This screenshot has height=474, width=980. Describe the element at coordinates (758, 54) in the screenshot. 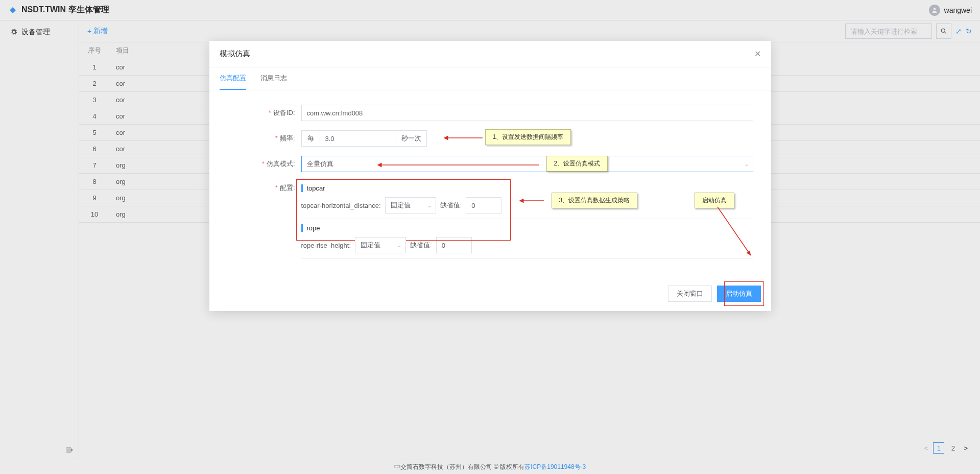

I see `close-icon: ✕` at that location.